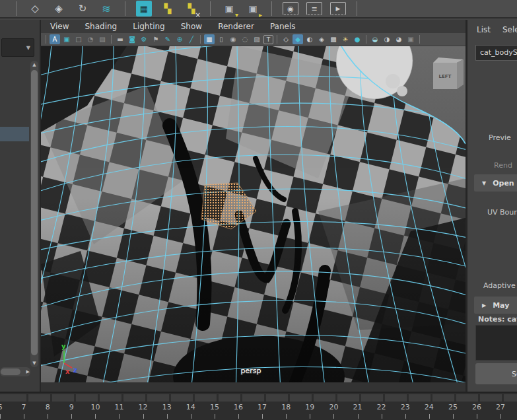 This screenshot has width=517, height=420. What do you see at coordinates (120, 40) in the screenshot?
I see `camera-select-icon: ▬` at bounding box center [120, 40].